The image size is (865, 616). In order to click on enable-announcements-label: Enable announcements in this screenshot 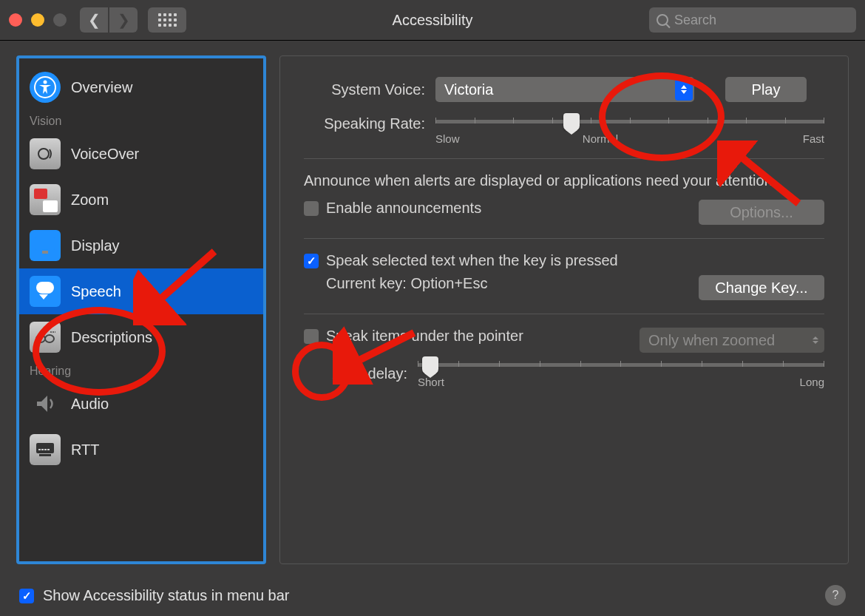, I will do `click(404, 209)`.